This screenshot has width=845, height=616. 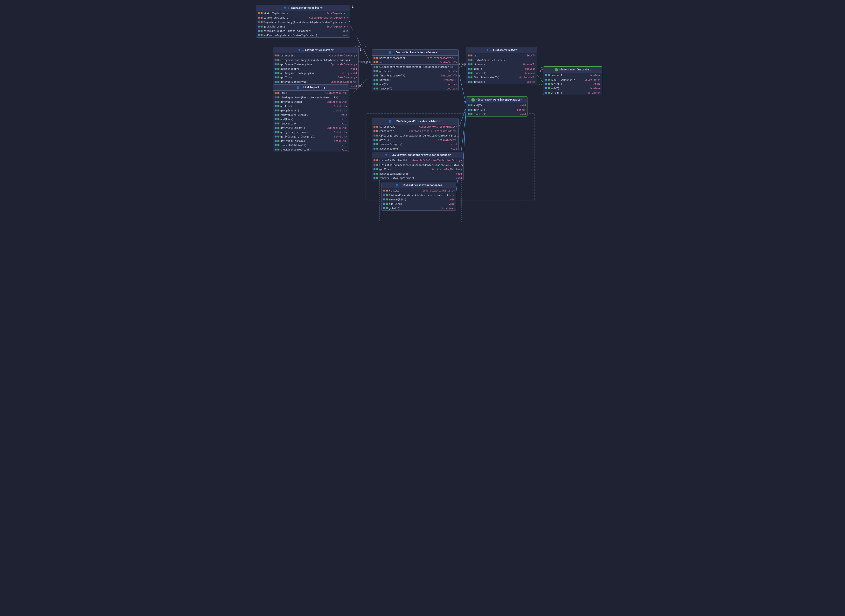 I want to click on uml-row: linkDAOGenericDAO<LinkEntity>, so click(x=419, y=191).